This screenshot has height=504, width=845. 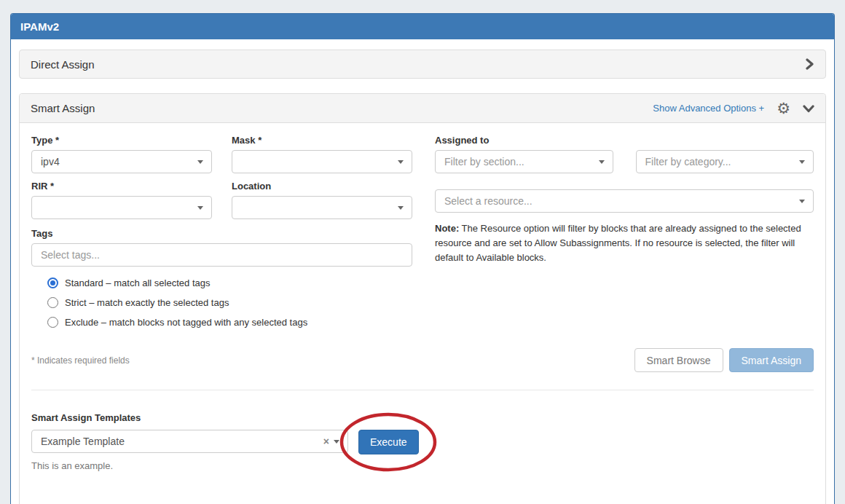 I want to click on template-select: Example Template ×, so click(x=189, y=441).